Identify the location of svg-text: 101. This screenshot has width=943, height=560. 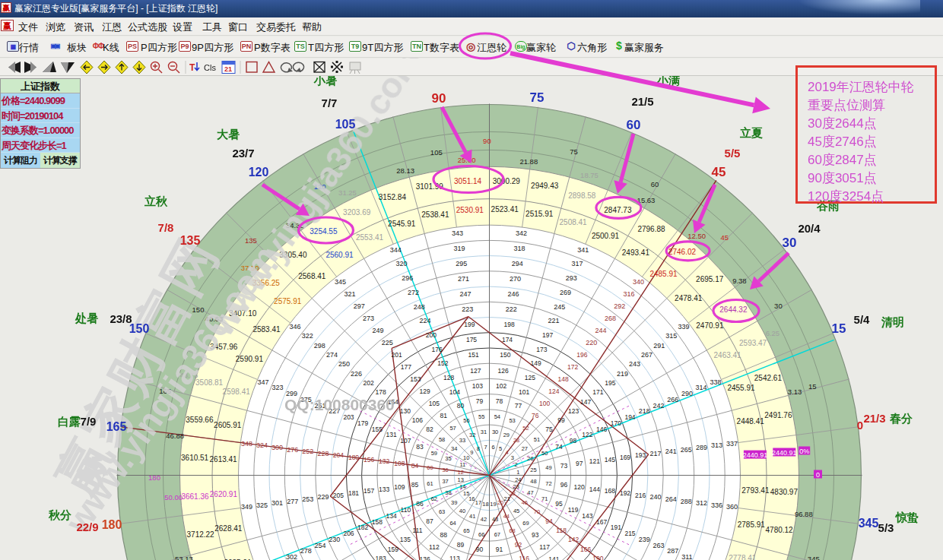
(524, 392).